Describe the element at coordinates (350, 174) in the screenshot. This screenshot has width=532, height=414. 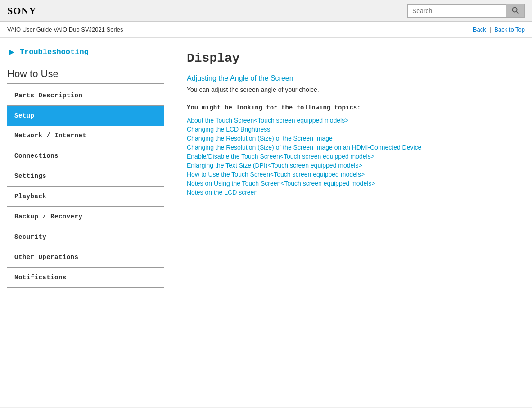
I see `topic-link-6: How to Use the Touch Screen<Touch screen…` at that location.